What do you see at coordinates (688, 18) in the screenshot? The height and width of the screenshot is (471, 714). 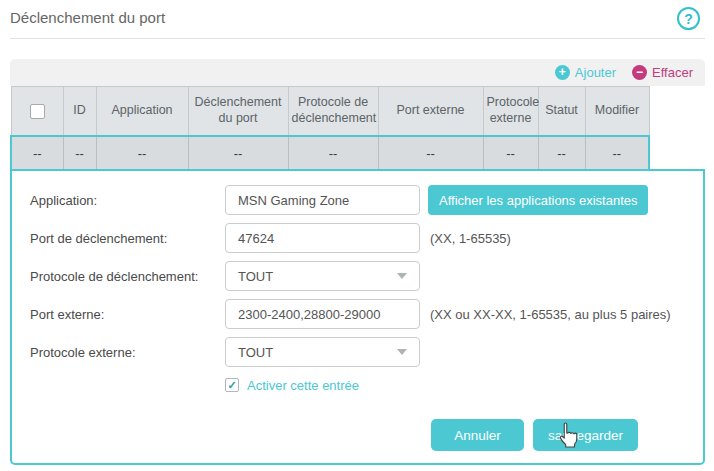 I see `help-icon: ?` at bounding box center [688, 18].